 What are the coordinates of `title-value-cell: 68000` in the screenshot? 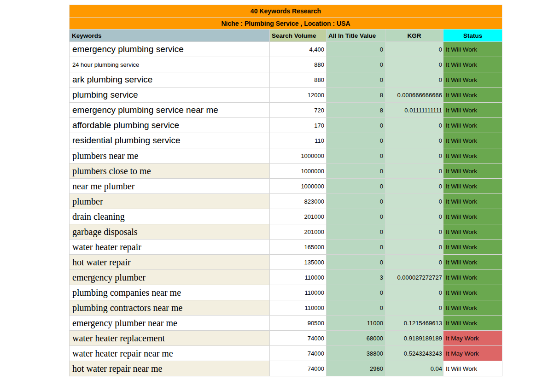 It's located at (356, 338).